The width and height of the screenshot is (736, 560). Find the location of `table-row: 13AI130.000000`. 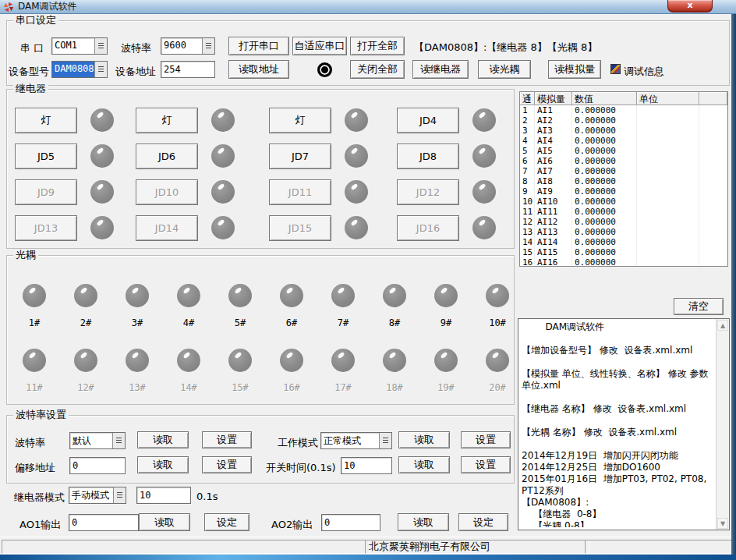

table-row: 13AI130.000000 is located at coordinates (624, 232).